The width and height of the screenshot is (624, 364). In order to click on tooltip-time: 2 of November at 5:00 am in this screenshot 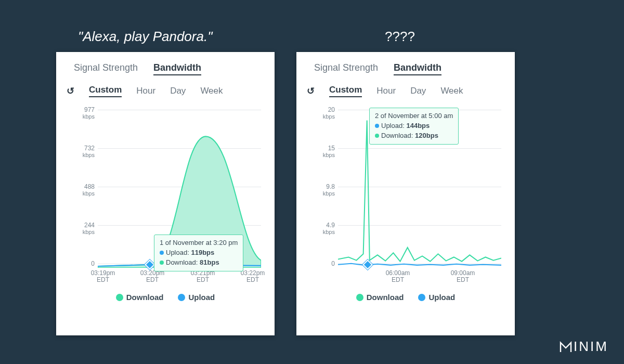, I will do `click(414, 116)`.